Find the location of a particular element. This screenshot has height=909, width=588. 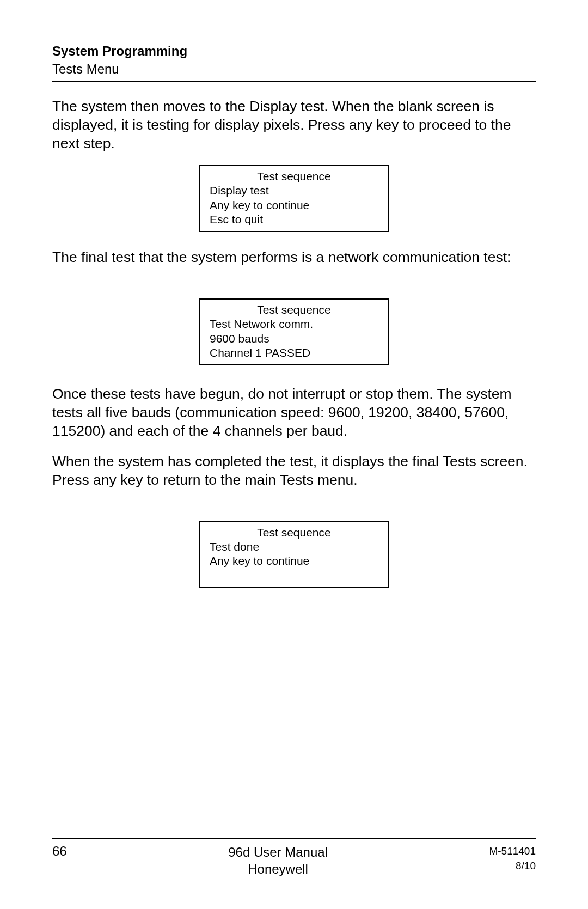

paragraph-2: The final test that the system performs … is located at coordinates (294, 258).